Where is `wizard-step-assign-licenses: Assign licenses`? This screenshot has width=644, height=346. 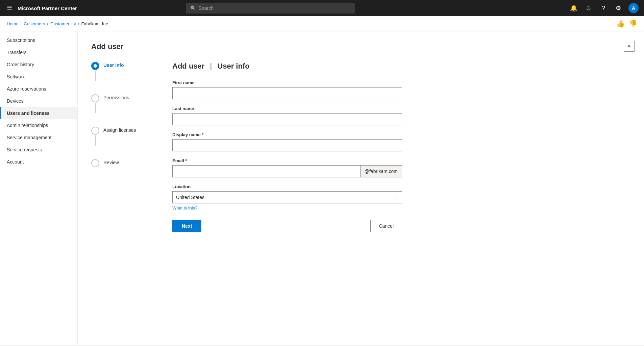 wizard-step-assign-licenses: Assign licenses is located at coordinates (122, 143).